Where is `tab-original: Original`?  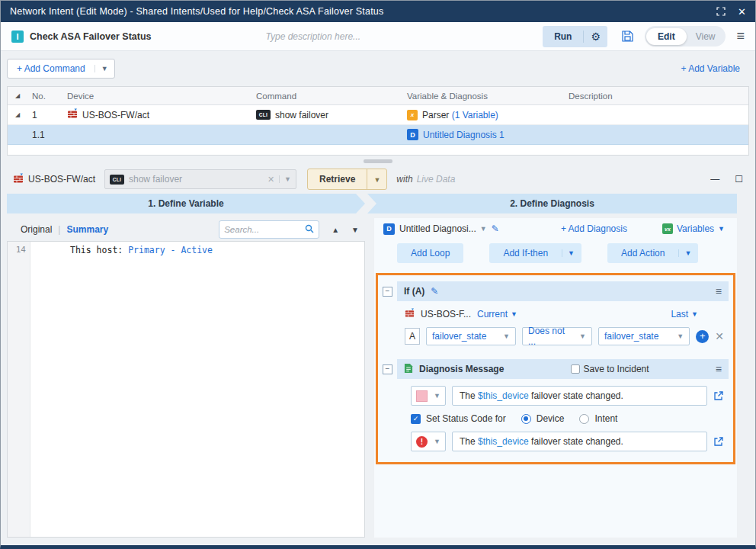
tab-original: Original is located at coordinates (37, 230).